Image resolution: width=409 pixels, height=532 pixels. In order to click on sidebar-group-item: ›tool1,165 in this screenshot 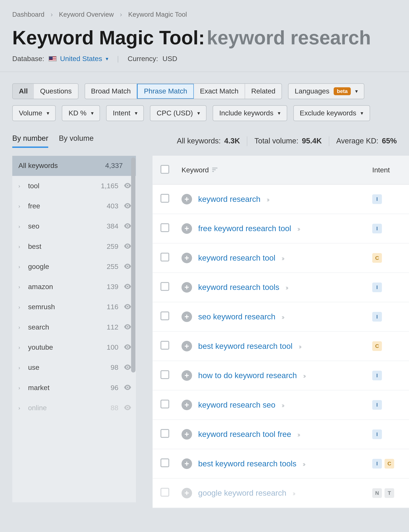, I will do `click(74, 186)`.